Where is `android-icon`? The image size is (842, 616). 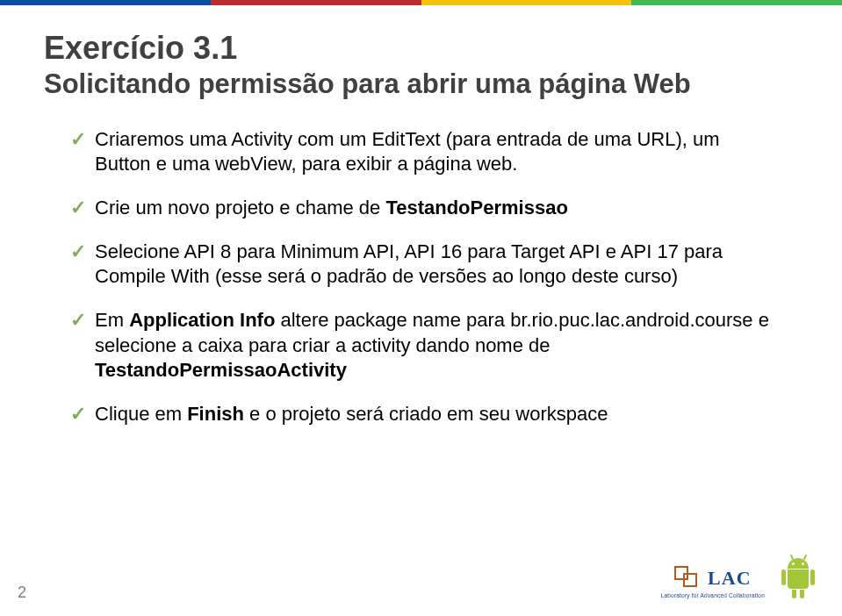 android-icon is located at coordinates (798, 578).